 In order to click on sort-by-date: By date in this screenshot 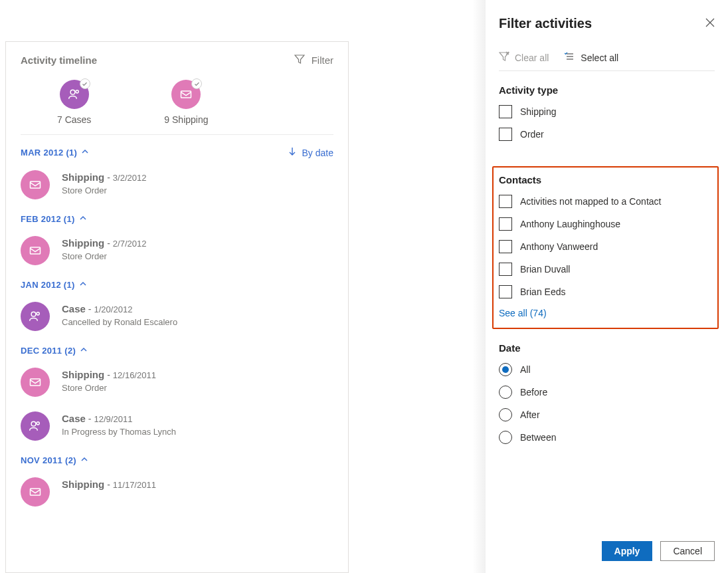, I will do `click(311, 153)`.